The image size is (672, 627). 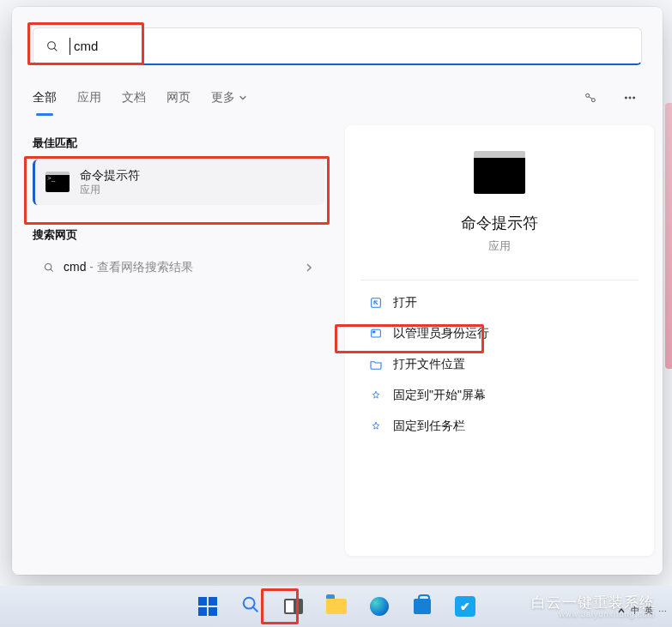 What do you see at coordinates (243, 98) in the screenshot?
I see `chevron-down-icon` at bounding box center [243, 98].